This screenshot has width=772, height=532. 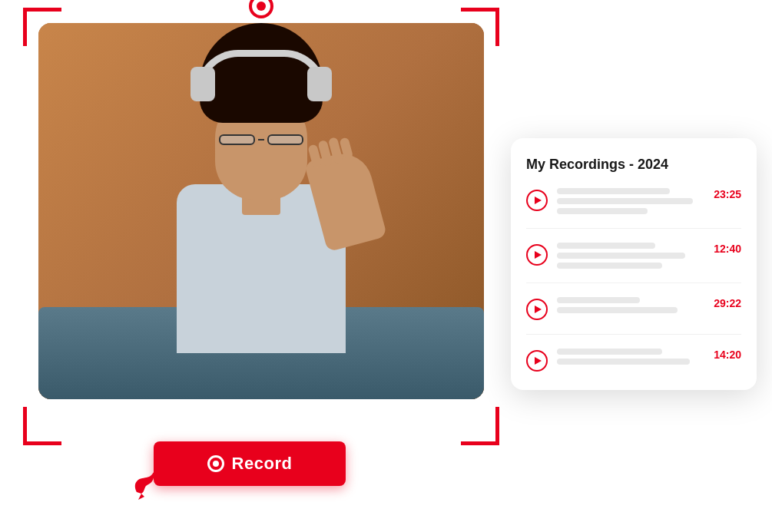 What do you see at coordinates (727, 303) in the screenshot?
I see `recording-duration-3: 29:22` at bounding box center [727, 303].